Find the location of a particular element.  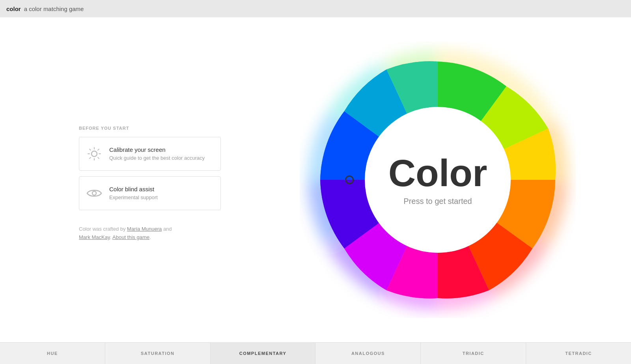

credits-and: and is located at coordinates (166, 229).